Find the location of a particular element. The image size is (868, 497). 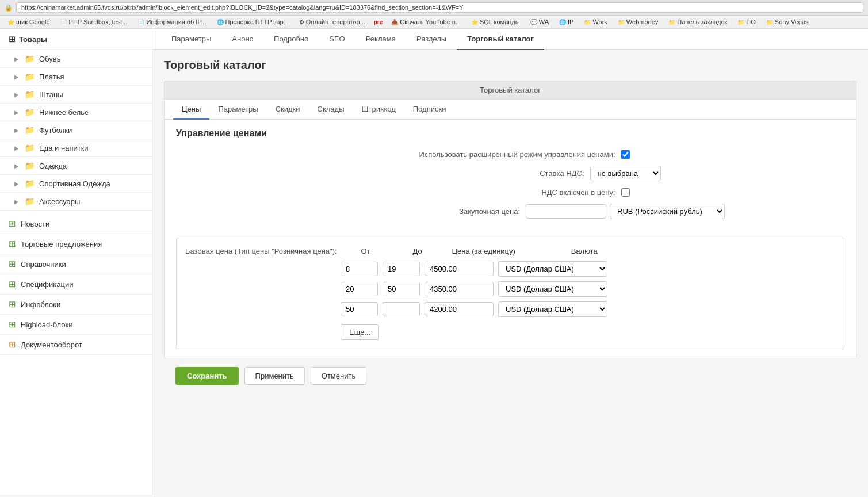

col-header-to: До is located at coordinates (418, 251).